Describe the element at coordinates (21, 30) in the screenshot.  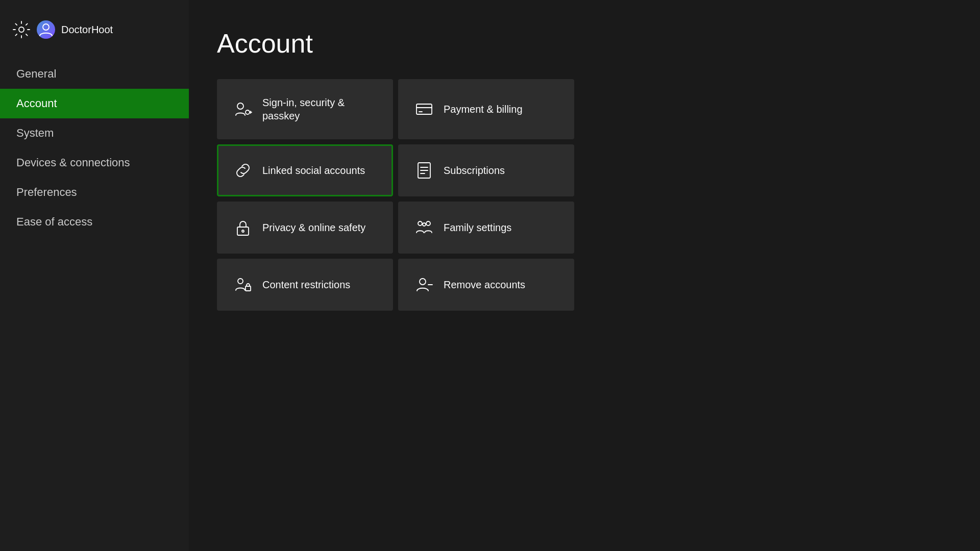
I see `gear-icon` at that location.